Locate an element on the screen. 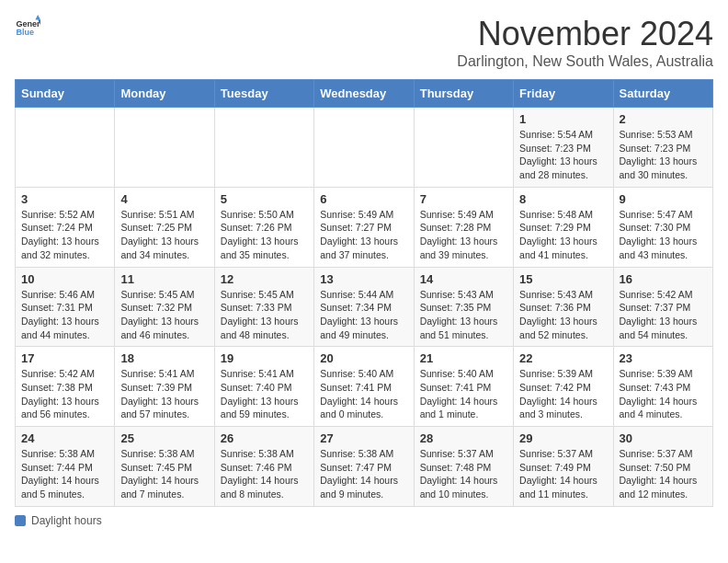  logo: General Blue is located at coordinates (28, 28).